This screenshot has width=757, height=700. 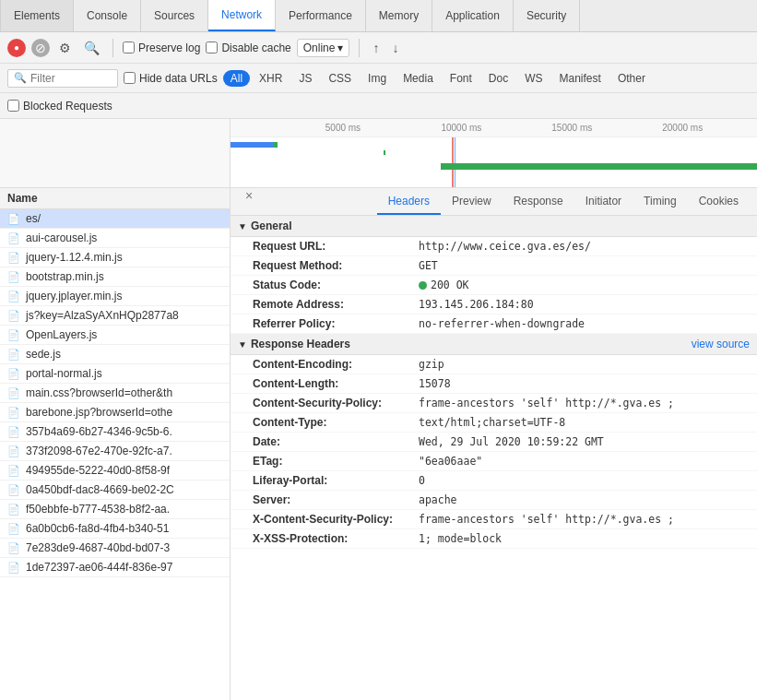 I want to click on filter-tab-ws: WS, so click(x=533, y=78).